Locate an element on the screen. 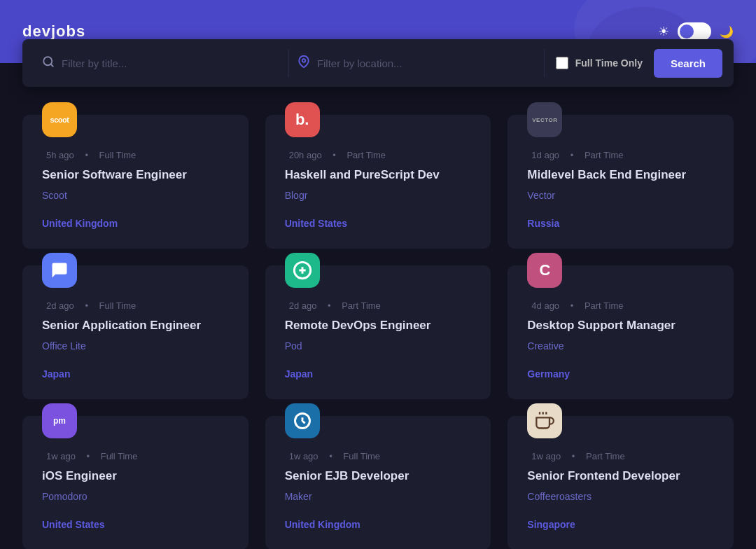  job-card: VECTOR1d ago • Part TimeMidlevel Back En… is located at coordinates (620, 182).